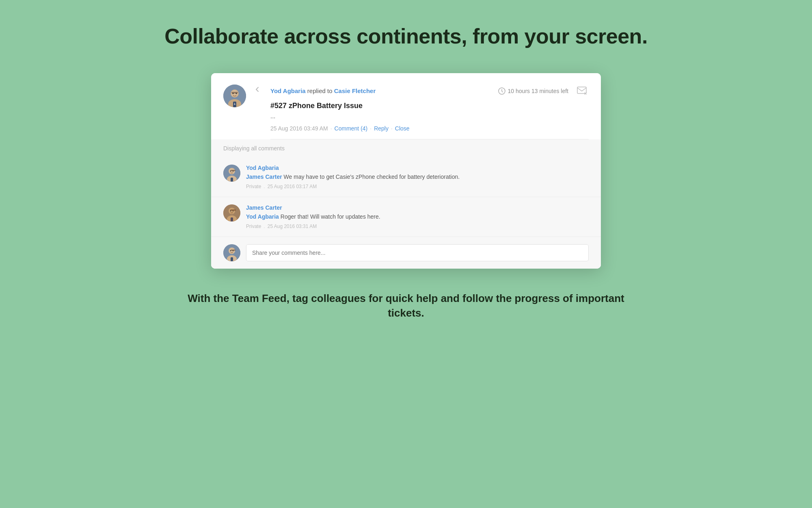  What do you see at coordinates (406, 177) in the screenshot?
I see `comment-item: Yod Agbaria James Carter We may have to …` at bounding box center [406, 177].